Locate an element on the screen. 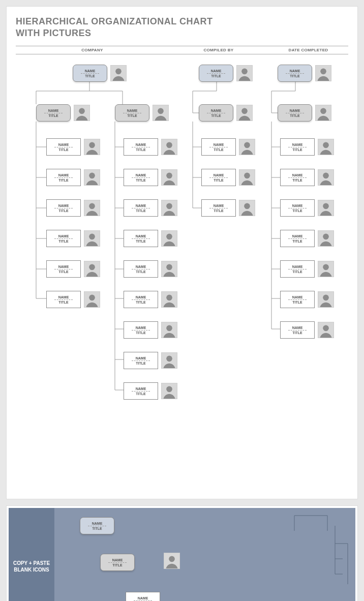  manager-node-col1: NAME TITLE is located at coordinates (63, 113).